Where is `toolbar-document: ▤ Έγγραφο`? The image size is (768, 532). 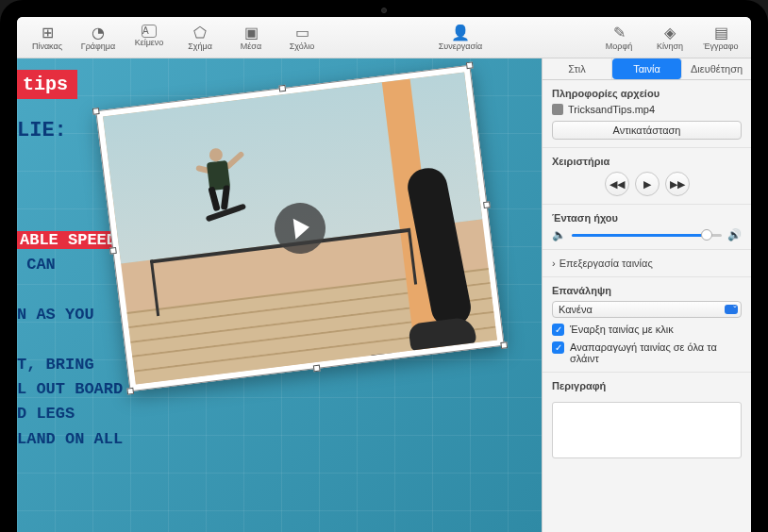 toolbar-document: ▤ Έγγραφο is located at coordinates (721, 38).